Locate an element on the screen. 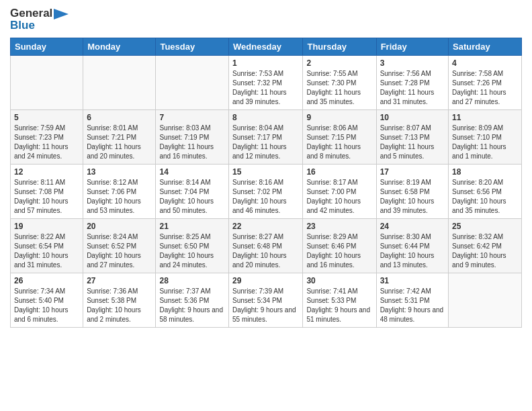  calendar-cell-w4-d1: 19Sunrise: 8:22 AMSunset: 6:54 PMDayligh… is located at coordinates (47, 246).